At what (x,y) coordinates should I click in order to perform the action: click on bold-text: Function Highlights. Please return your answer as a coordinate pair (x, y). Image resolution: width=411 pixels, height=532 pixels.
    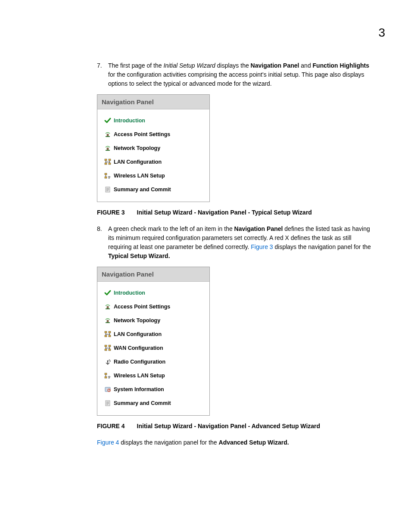
    Looking at the image, I should click on (341, 65).